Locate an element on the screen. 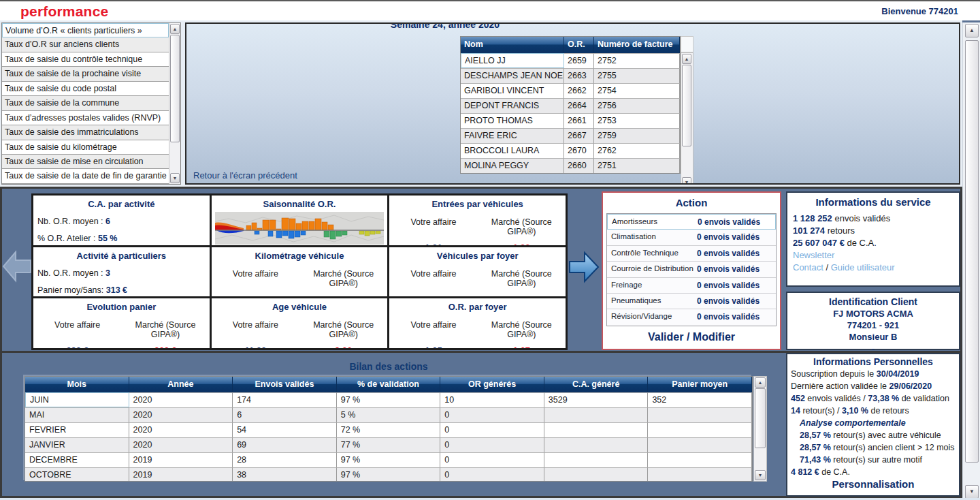 This screenshot has width=980, height=500. table-cell: 28 is located at coordinates (284, 460).